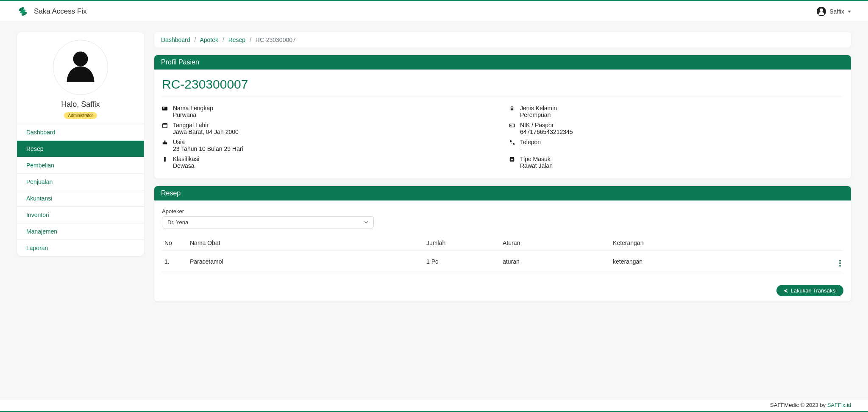 This screenshot has width=868, height=412. Describe the element at coordinates (81, 198) in the screenshot. I see `sidebar-item-akuntansi: Akuntansi` at that location.